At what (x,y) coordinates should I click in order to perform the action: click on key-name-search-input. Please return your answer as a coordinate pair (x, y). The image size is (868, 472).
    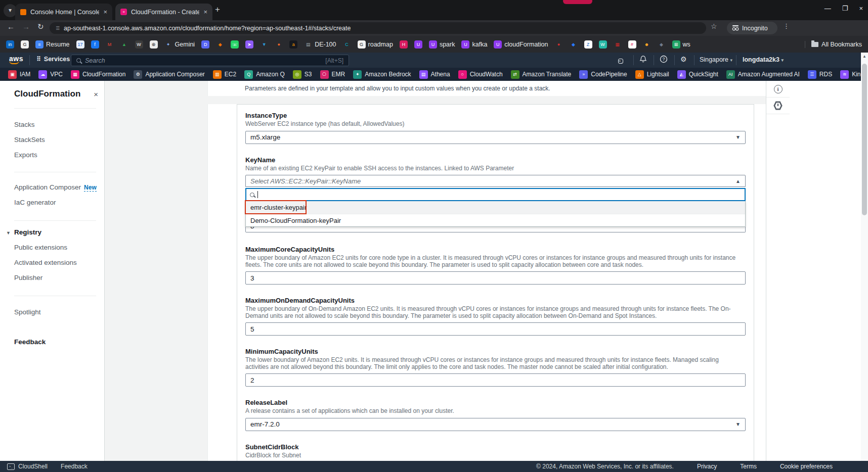
    Looking at the image, I should click on (496, 195).